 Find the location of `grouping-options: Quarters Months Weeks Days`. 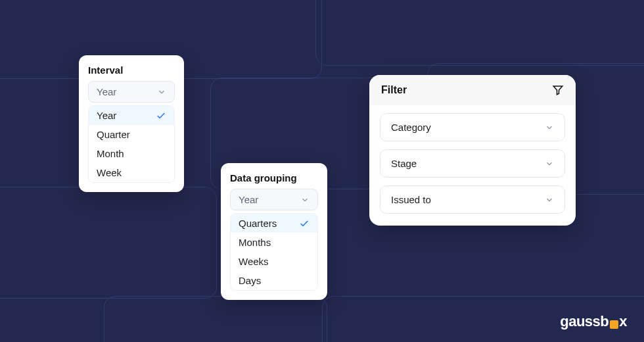

grouping-options: Quarters Months Weeks Days is located at coordinates (274, 252).